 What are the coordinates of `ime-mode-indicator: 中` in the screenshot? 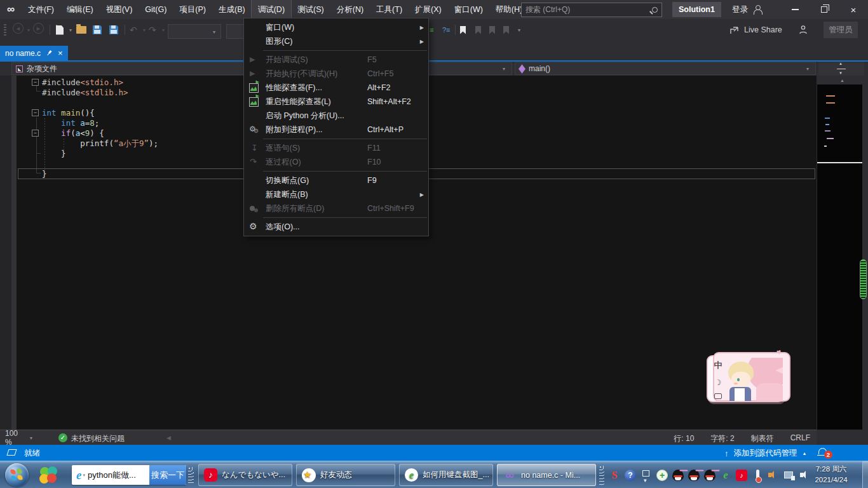 It's located at (718, 365).